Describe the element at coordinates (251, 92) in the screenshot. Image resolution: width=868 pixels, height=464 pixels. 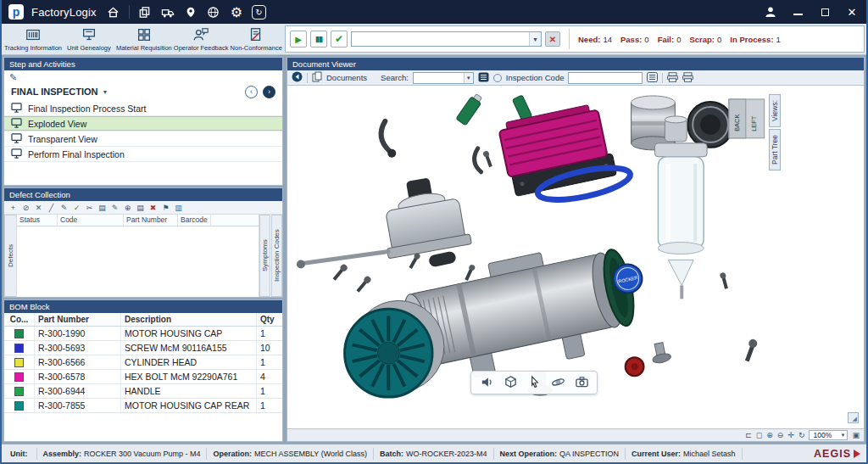
I see `previous-activity-button: ‹` at that location.